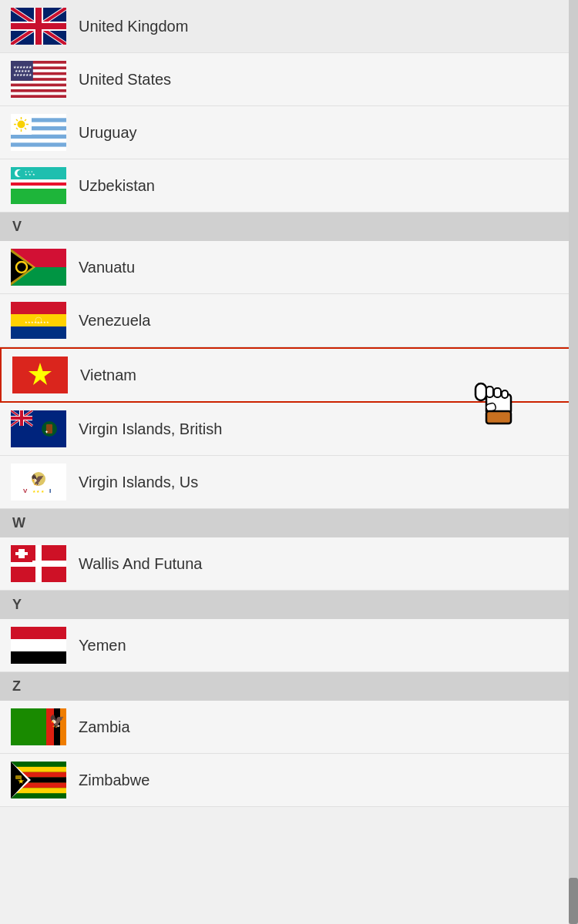 Image resolution: width=578 pixels, height=924 pixels. Describe the element at coordinates (289, 482) in the screenshot. I see `country-row-vi: 🦅 V I ★ ★ ★ Virgin Islands, Us` at that location.